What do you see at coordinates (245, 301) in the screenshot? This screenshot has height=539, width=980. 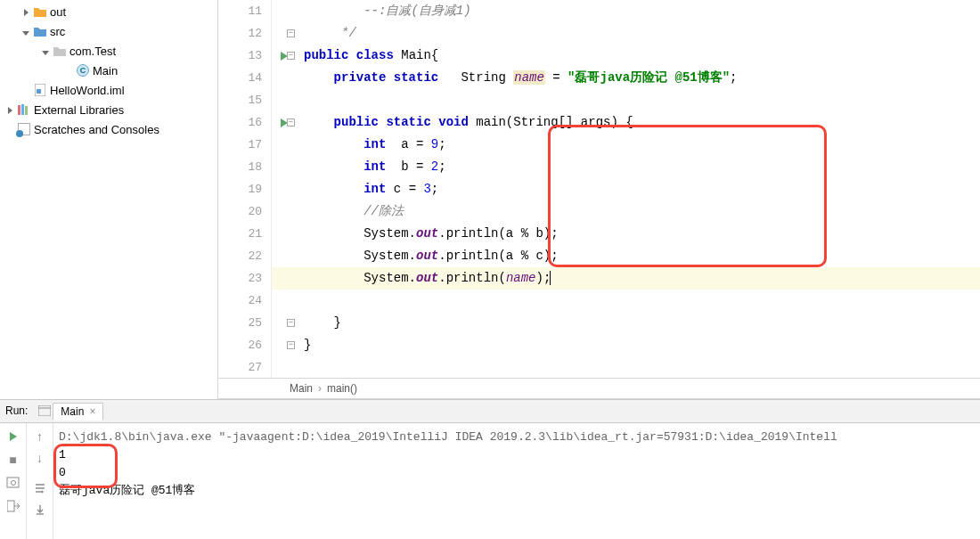 I see `line-number: 24` at bounding box center [245, 301].